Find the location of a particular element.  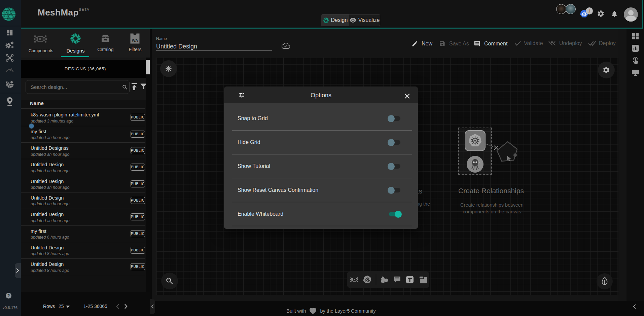

svg-text: WA is located at coordinates (135, 40).